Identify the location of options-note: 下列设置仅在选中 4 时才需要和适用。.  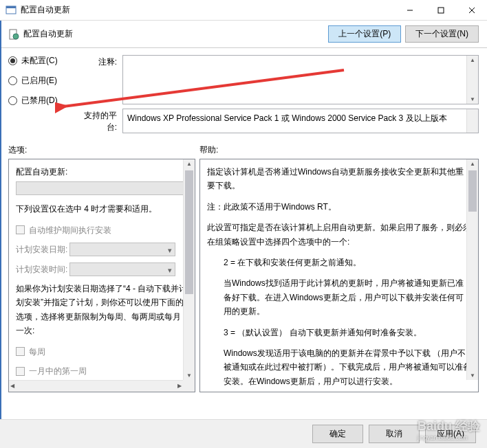
(102, 209).